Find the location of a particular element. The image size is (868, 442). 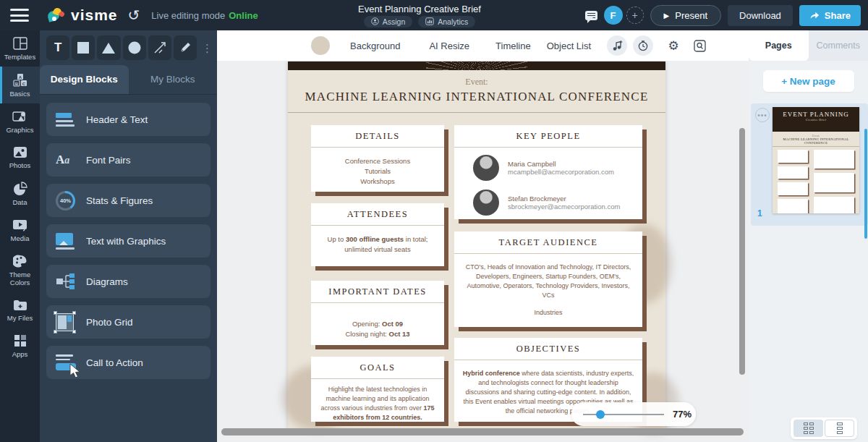

add-music-button is located at coordinates (617, 46).